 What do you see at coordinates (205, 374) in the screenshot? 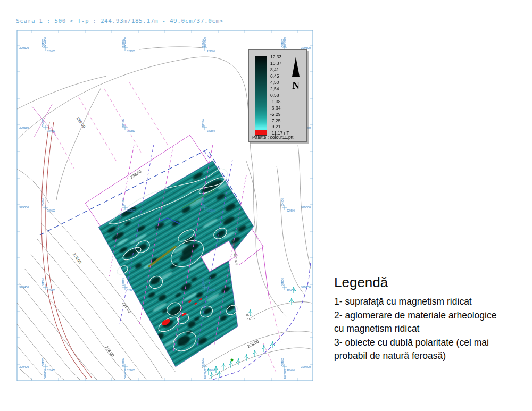
I see `edge-coordinate-label: 584900` at bounding box center [205, 374].